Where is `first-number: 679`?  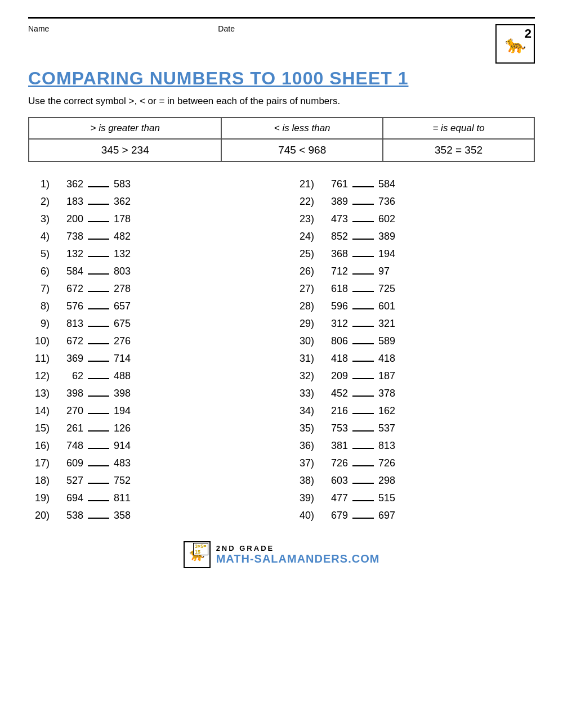
first-number: 679 is located at coordinates (333, 515).